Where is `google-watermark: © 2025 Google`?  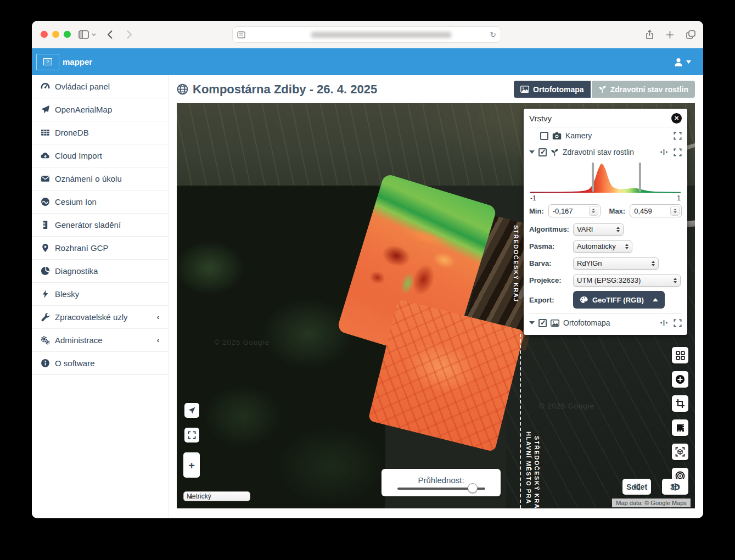 google-watermark: © 2025 Google is located at coordinates (566, 406).